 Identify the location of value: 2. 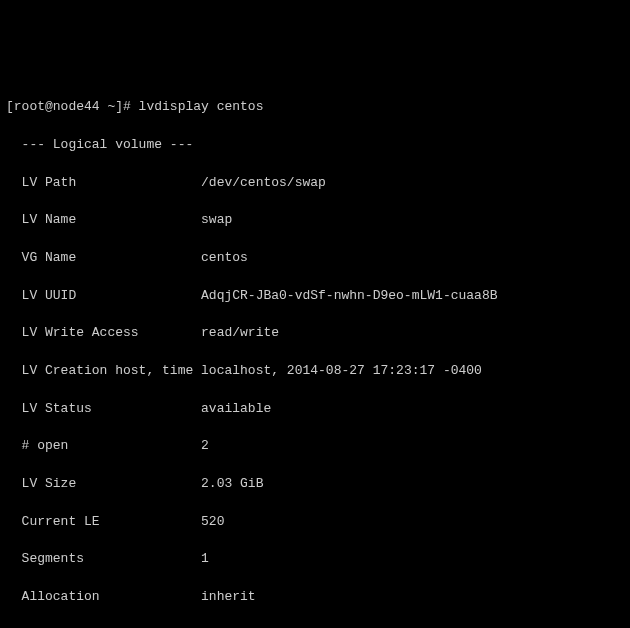
(201, 446).